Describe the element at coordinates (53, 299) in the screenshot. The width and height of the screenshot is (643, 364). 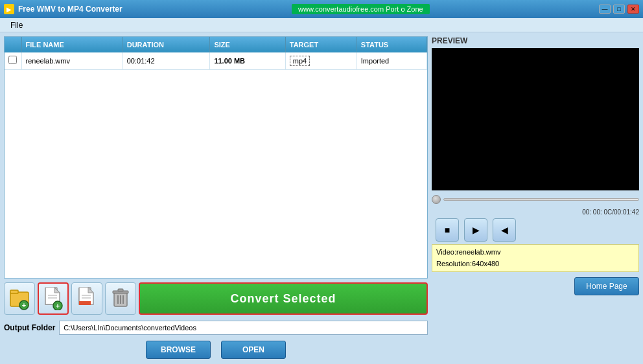
I see `add-file-icon: +` at that location.